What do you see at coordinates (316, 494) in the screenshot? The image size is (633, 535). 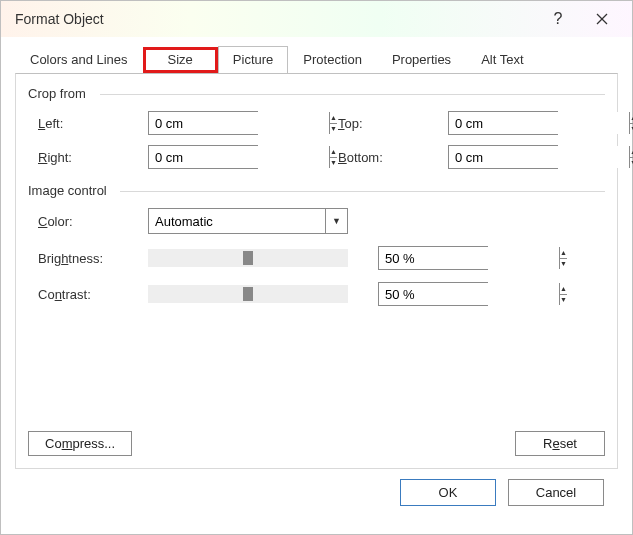 I see `dialog-footer: OK Cancel` at bounding box center [316, 494].